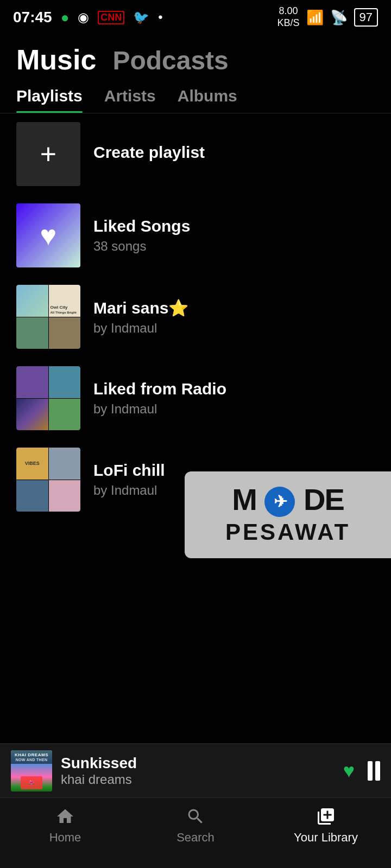  I want to click on airplane-mode-text: M ✈ DE, so click(288, 501).